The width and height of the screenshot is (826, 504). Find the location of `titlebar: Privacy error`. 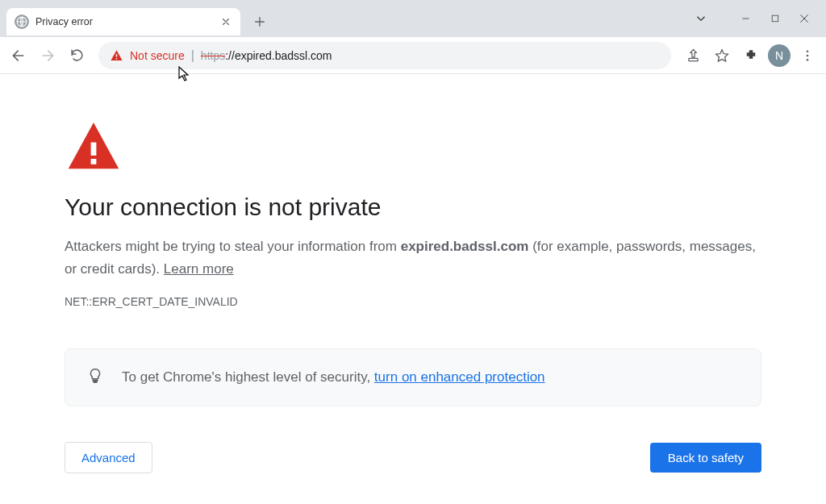

titlebar: Privacy error is located at coordinates (413, 19).